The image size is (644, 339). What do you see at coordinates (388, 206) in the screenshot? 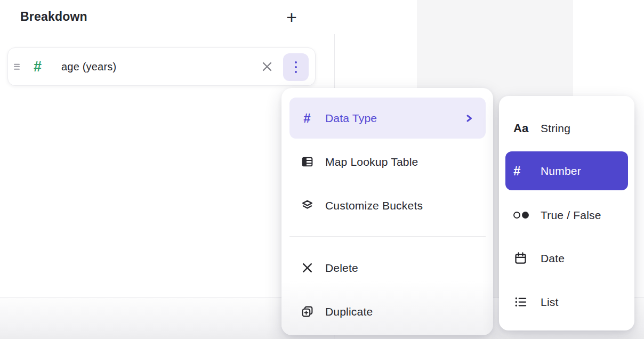
I see `menu-item-customize-buckets: Customize Buckets` at bounding box center [388, 206].